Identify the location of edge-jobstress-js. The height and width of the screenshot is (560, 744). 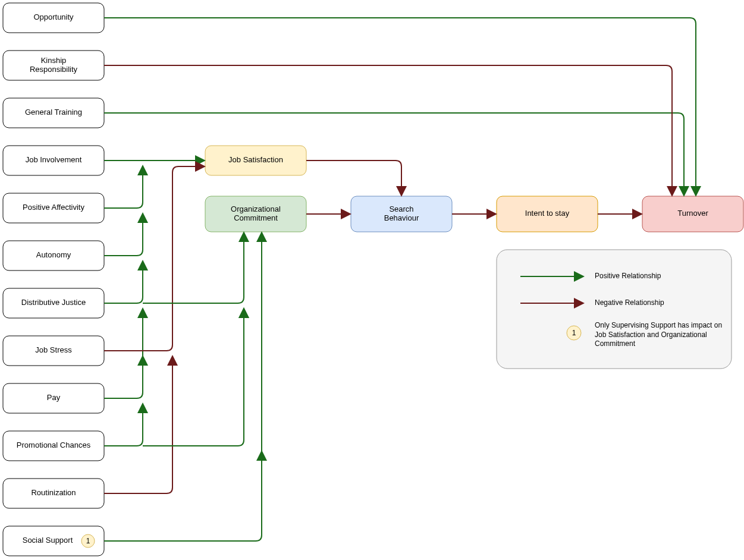
(154, 259).